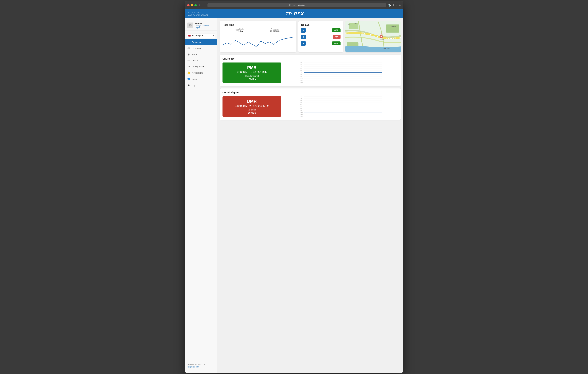 The image size is (588, 374). Describe the element at coordinates (258, 37) in the screenshot. I see `realtime-card: Real time Amplitude -72dBm Frequency 78.…` at that location.